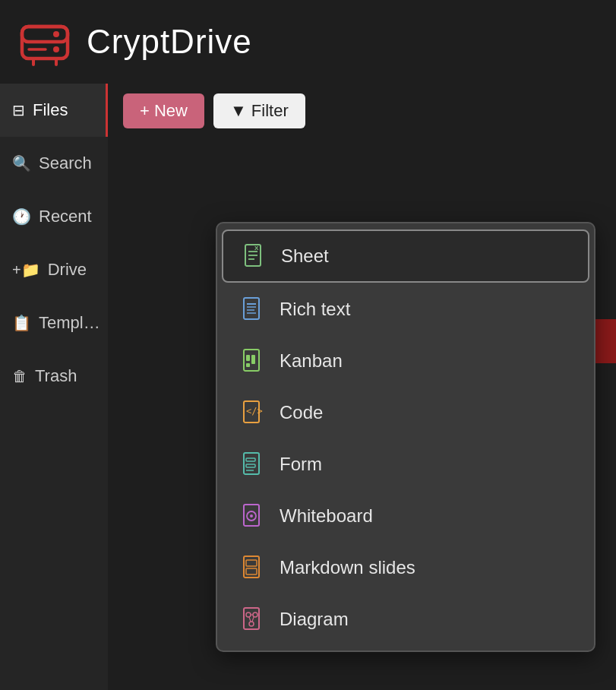 The image size is (616, 690). What do you see at coordinates (254, 256) in the screenshot?
I see `sheet-icon: X` at bounding box center [254, 256].